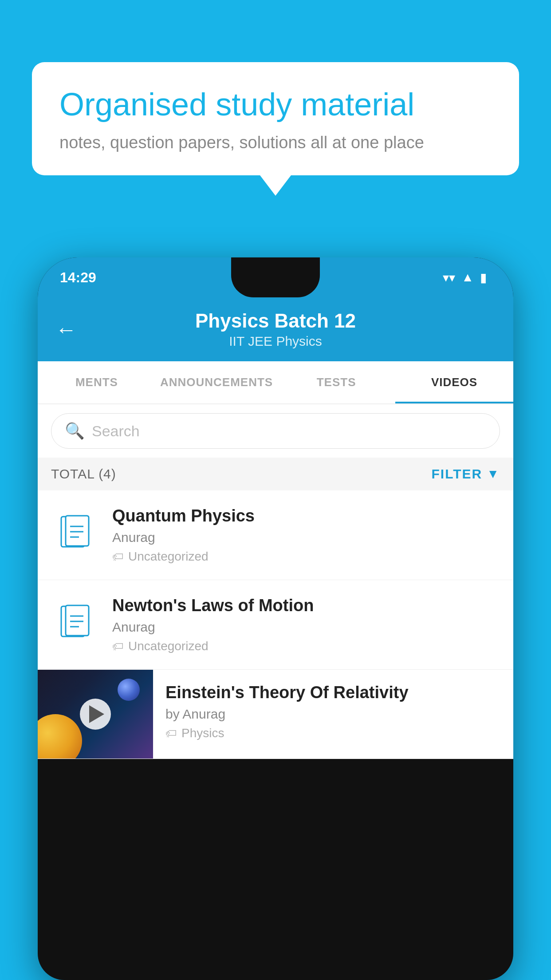 Image resolution: width=551 pixels, height=980 pixels. Describe the element at coordinates (276, 104) in the screenshot. I see `bubble-title: Organised study material` at that location.